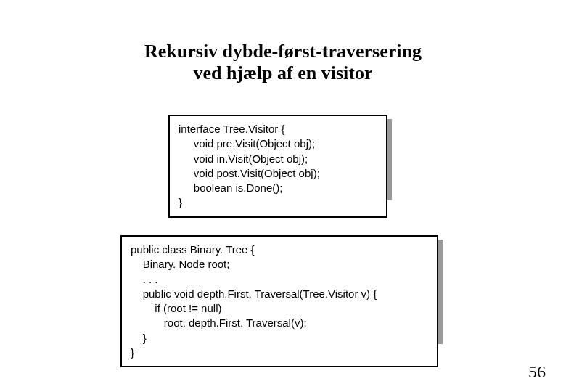 The image size is (566, 392). What do you see at coordinates (283, 51) in the screenshot?
I see `title-line-1: Rekursiv dybde-først-traversering` at bounding box center [283, 51].